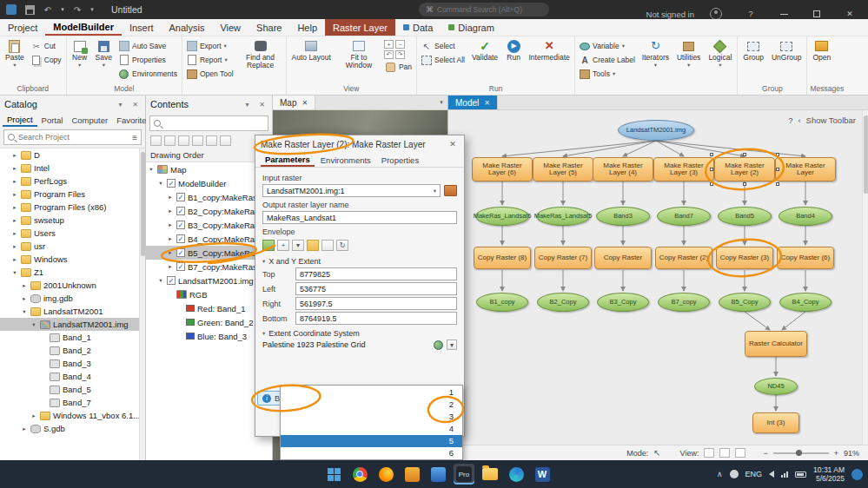  I want to click on model-node-copy-raster-8: Copy Raster (8), so click(502, 258).